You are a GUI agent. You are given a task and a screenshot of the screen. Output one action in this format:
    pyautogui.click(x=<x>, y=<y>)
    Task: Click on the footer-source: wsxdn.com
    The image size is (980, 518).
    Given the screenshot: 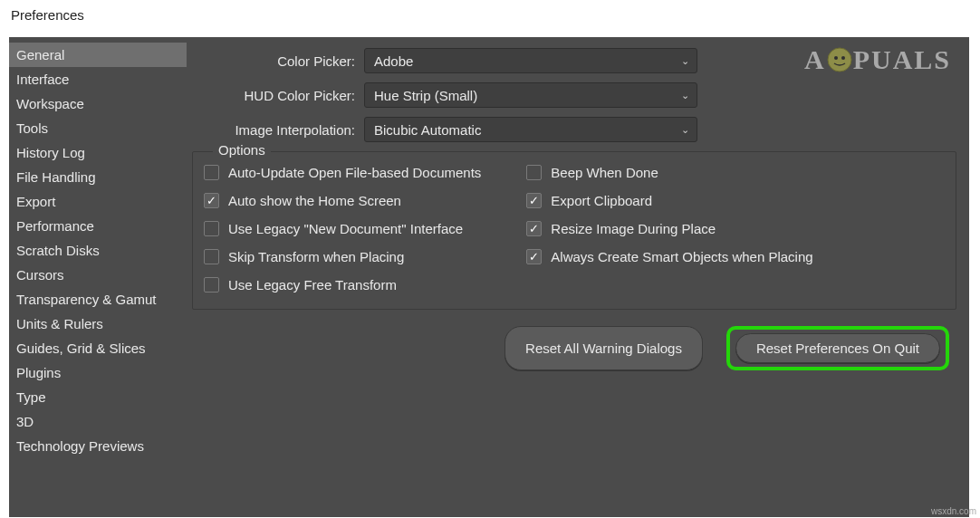 What is the action you would take?
    pyautogui.click(x=954, y=511)
    